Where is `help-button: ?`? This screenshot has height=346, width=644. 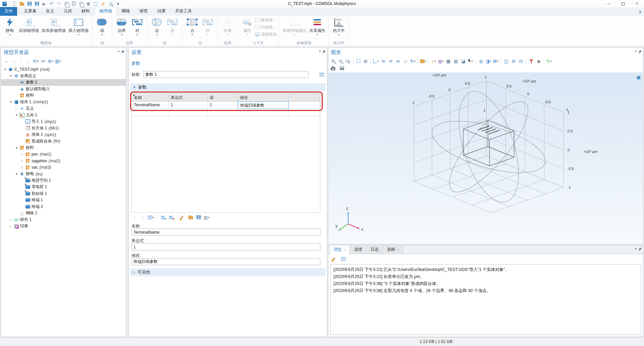 help-button: ? is located at coordinates (640, 12).